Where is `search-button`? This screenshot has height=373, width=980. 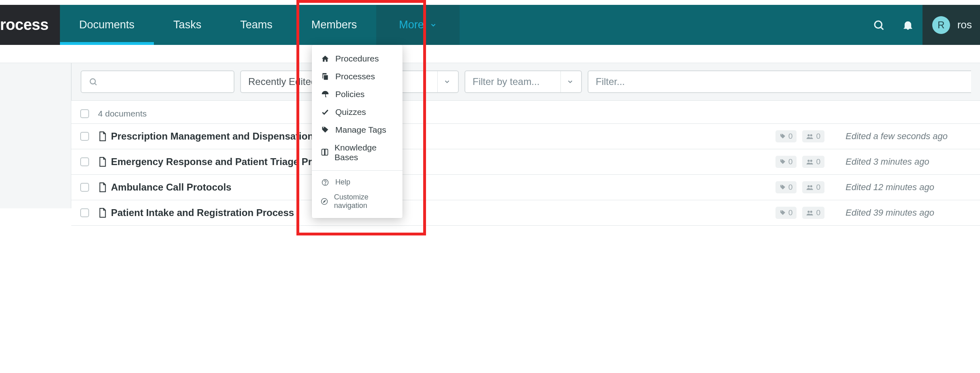 search-button is located at coordinates (879, 25).